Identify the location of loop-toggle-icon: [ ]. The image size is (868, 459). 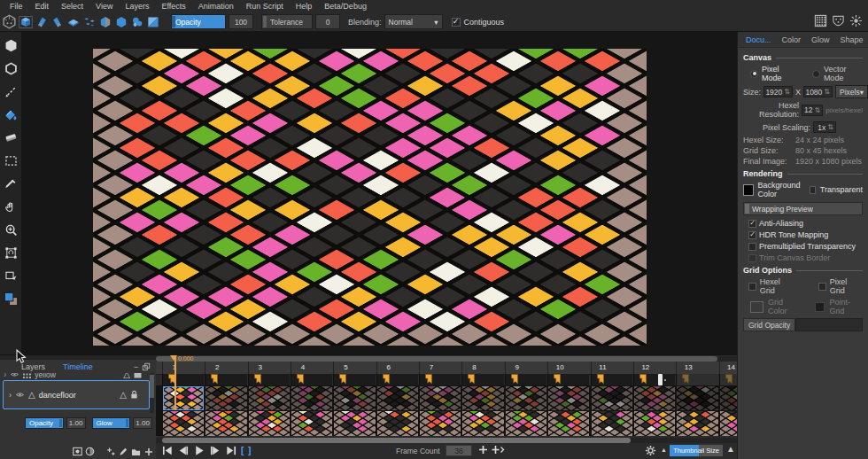
(246, 450).